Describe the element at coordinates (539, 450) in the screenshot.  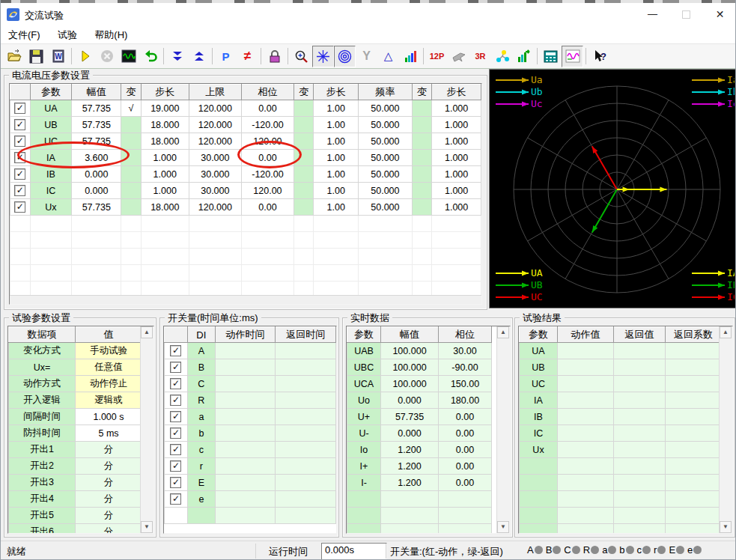
I see `cell-param: Ux` at that location.